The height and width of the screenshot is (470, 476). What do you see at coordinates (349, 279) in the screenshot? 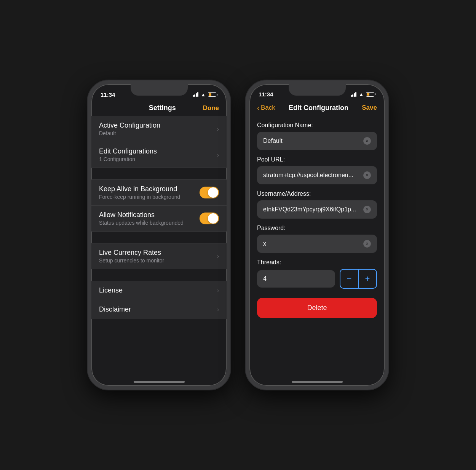
I see `decrement-button: −` at bounding box center [349, 279].